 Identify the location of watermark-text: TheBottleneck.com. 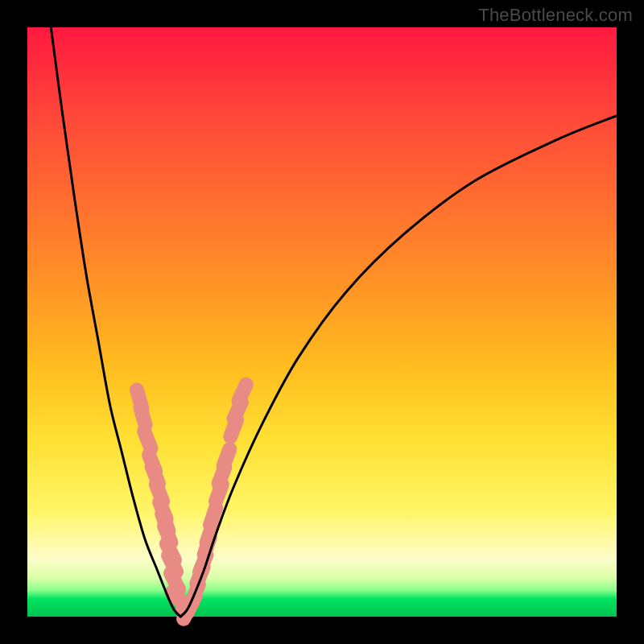
(555, 15).